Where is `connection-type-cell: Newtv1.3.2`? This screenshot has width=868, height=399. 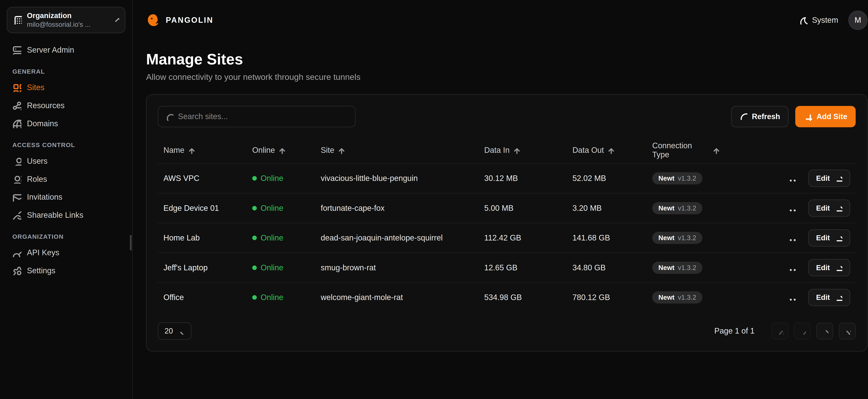
connection-type-cell: Newtv1.3.2 is located at coordinates (686, 238).